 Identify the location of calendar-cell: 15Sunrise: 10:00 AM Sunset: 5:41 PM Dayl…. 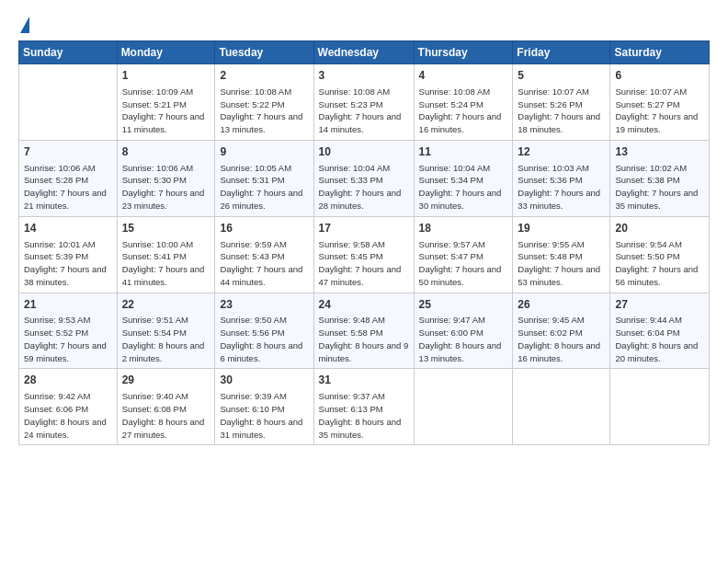
(165, 254).